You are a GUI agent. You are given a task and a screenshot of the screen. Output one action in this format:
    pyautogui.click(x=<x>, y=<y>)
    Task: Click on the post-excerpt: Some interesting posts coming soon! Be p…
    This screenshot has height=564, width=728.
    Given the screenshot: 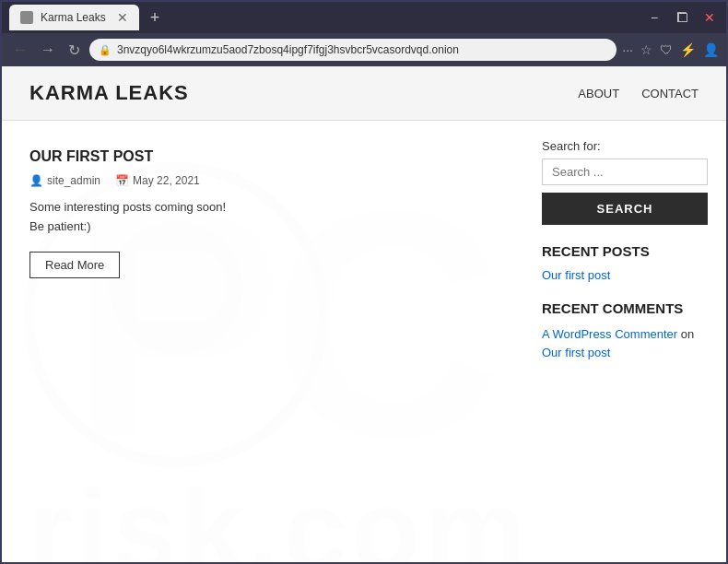 What is the action you would take?
    pyautogui.click(x=263, y=217)
    